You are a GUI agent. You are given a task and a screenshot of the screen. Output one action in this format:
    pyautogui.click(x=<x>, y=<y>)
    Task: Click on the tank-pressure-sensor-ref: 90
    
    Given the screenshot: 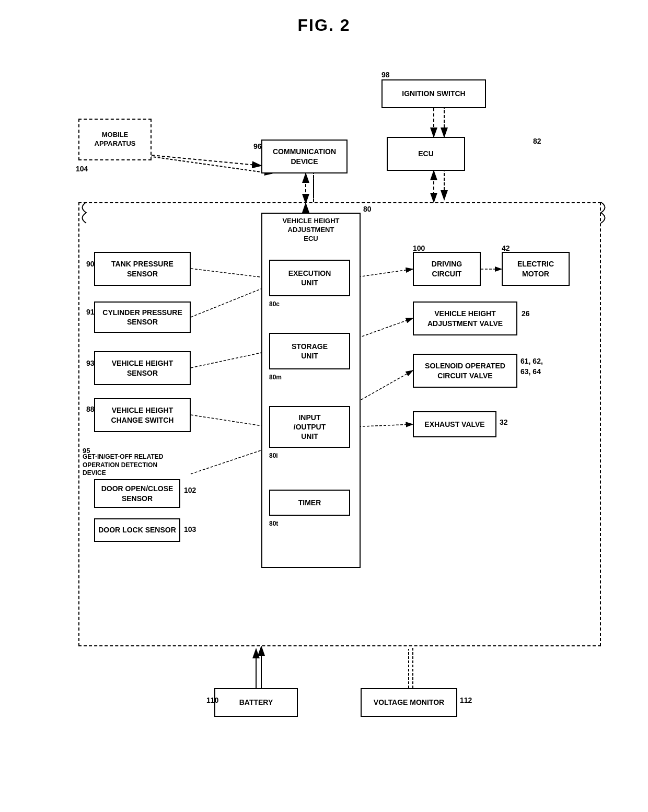 What is the action you would take?
    pyautogui.click(x=90, y=264)
    